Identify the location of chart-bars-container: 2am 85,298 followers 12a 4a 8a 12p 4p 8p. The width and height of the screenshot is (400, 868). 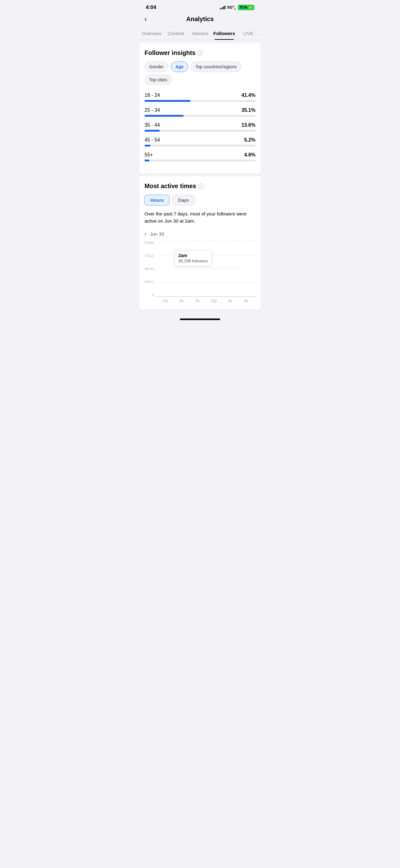
(206, 272).